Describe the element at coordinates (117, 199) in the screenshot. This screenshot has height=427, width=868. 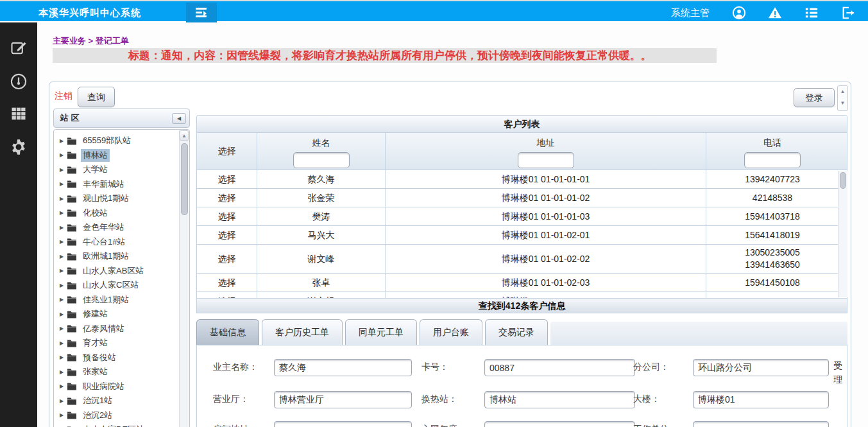
I see `tree-item: ▶观山悦1期站` at that location.